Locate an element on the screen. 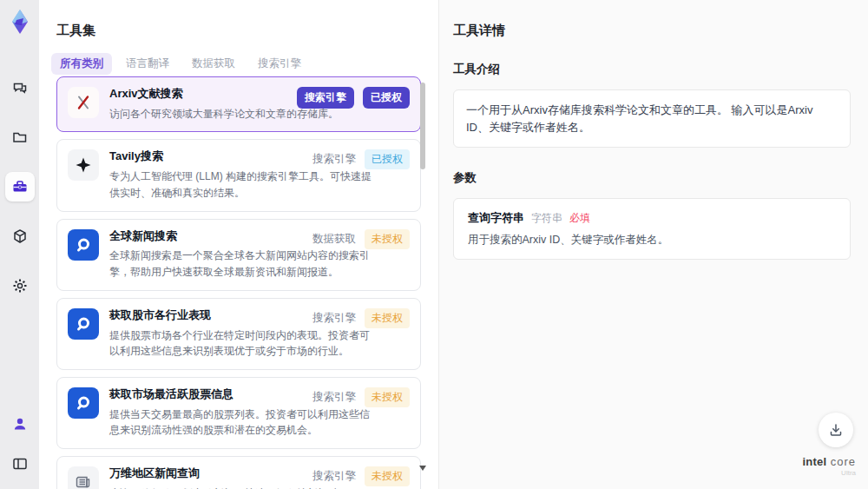 This screenshot has height=489, width=868. tool-card-sector-performance: 获取股市各行业表现 提供股票市场各个行业在特定时间段内的表现。投资者可以利用这些… is located at coordinates (239, 334).